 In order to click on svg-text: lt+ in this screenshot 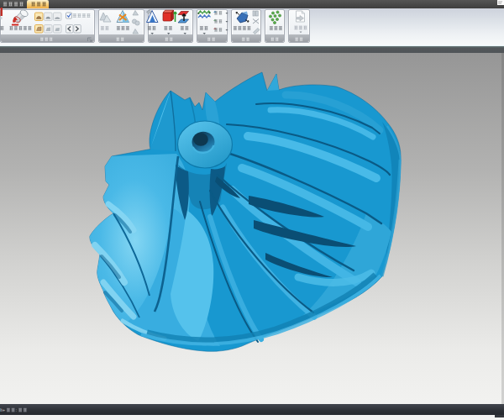, I will do `click(3, 410)`.